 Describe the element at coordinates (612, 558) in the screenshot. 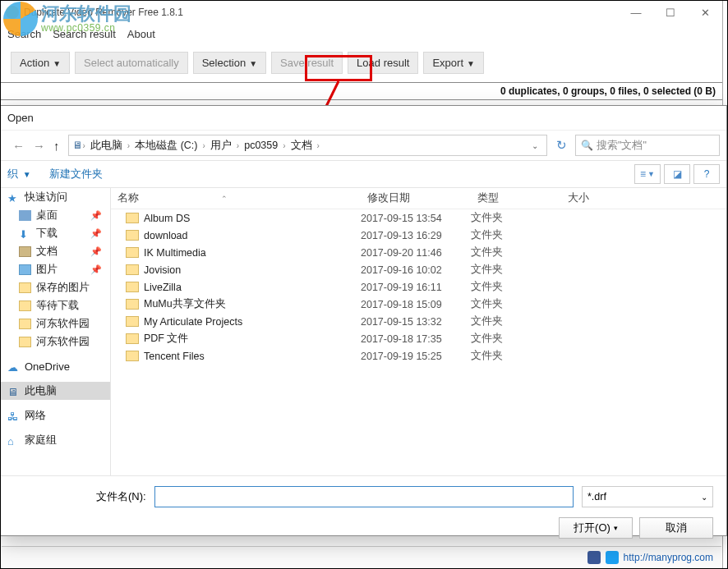

I see `twitter-icon` at that location.